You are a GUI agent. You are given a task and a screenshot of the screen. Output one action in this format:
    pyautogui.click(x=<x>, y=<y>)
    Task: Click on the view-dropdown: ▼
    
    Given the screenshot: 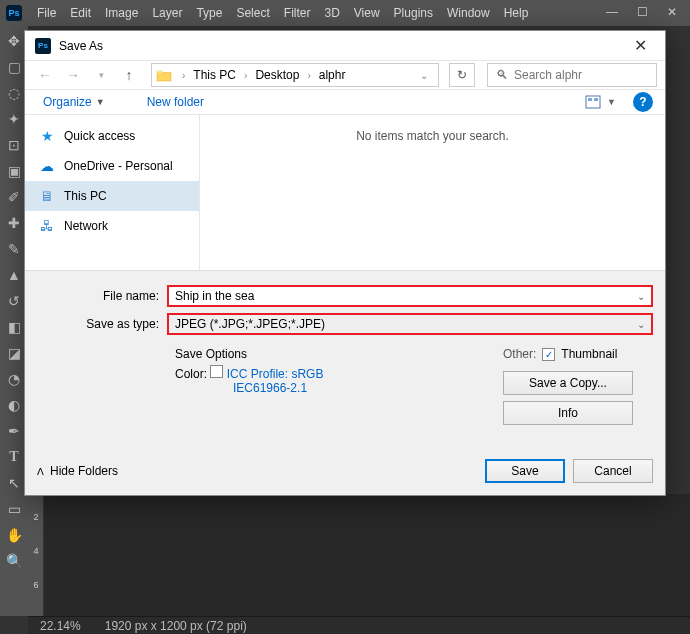 What is the action you would take?
    pyautogui.click(x=614, y=102)
    